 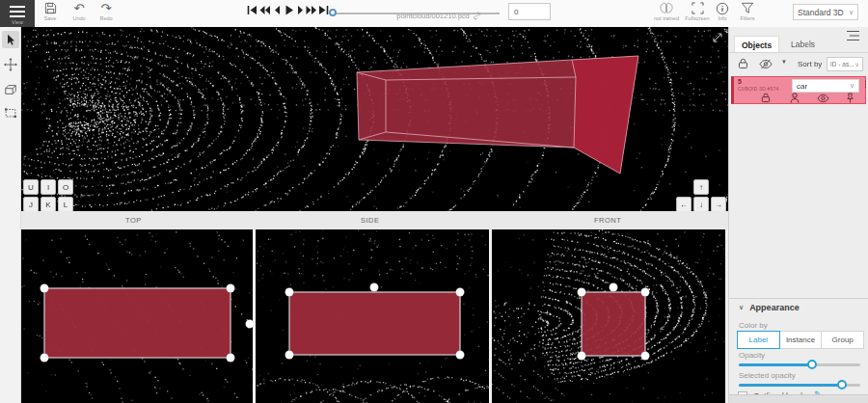 What do you see at coordinates (697, 13) in the screenshot?
I see `fullscreen-button: Fullscreen` at bounding box center [697, 13].